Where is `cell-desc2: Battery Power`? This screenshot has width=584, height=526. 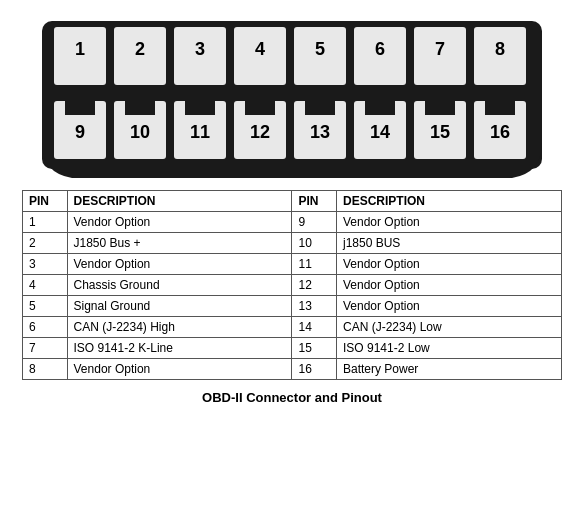 cell-desc2: Battery Power is located at coordinates (450, 370).